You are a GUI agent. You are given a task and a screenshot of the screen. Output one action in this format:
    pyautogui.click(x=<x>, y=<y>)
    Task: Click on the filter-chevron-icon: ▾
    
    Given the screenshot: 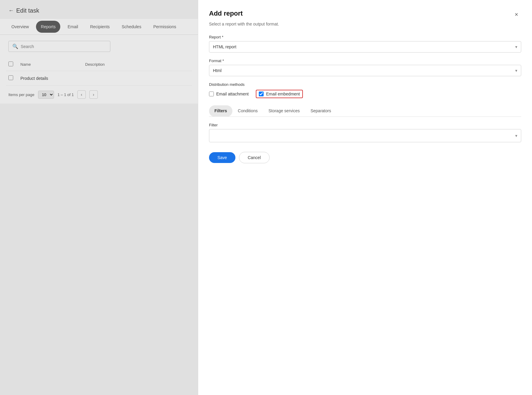 What is the action you would take?
    pyautogui.click(x=516, y=136)
    